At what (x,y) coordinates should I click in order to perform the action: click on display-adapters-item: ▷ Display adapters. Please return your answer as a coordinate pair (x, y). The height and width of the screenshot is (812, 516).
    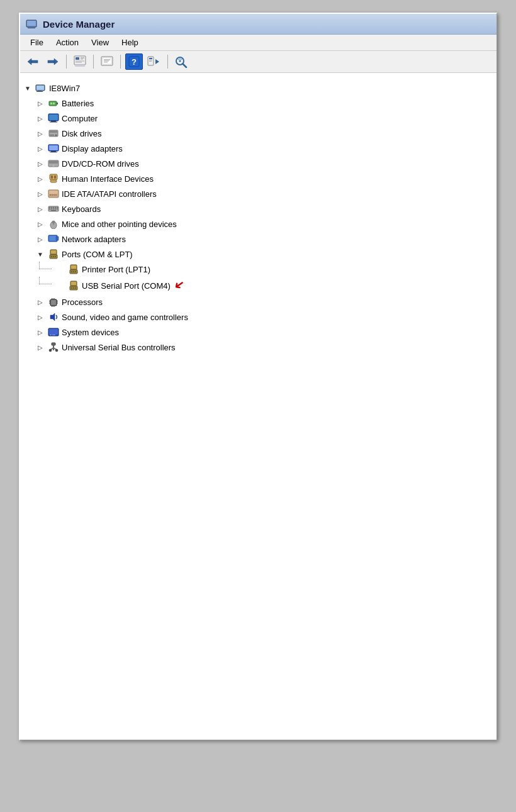
    Looking at the image, I should click on (258, 148).